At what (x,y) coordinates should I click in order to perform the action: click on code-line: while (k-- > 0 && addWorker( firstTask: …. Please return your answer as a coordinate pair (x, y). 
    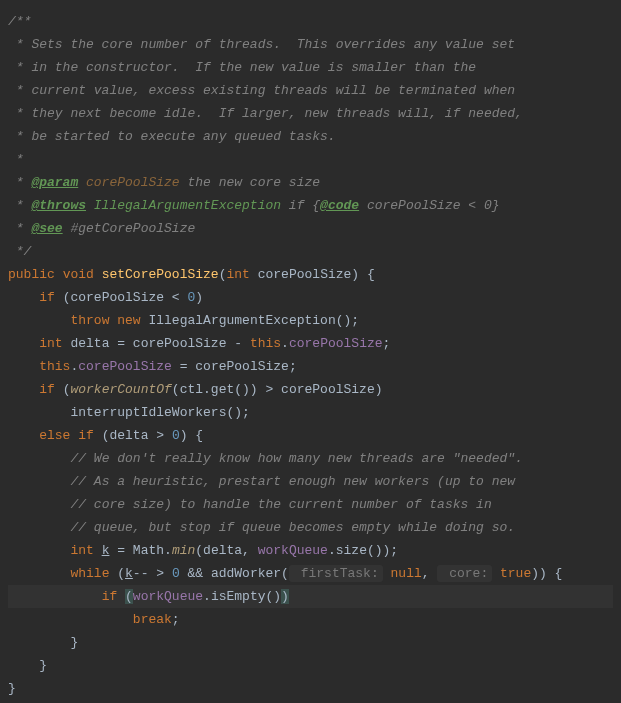
    Looking at the image, I should click on (285, 574).